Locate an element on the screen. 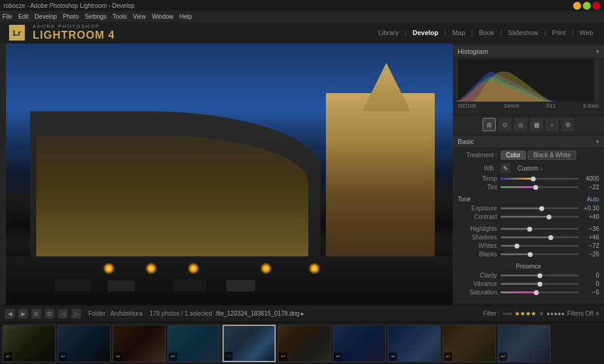  gradient-tool: ▦ is located at coordinates (536, 125).